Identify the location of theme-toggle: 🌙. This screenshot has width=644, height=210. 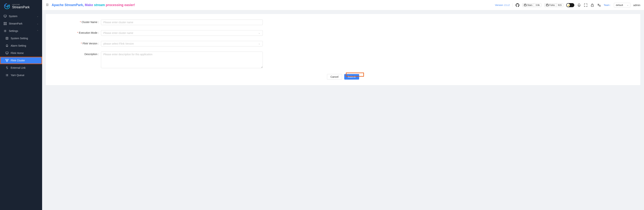
(570, 5).